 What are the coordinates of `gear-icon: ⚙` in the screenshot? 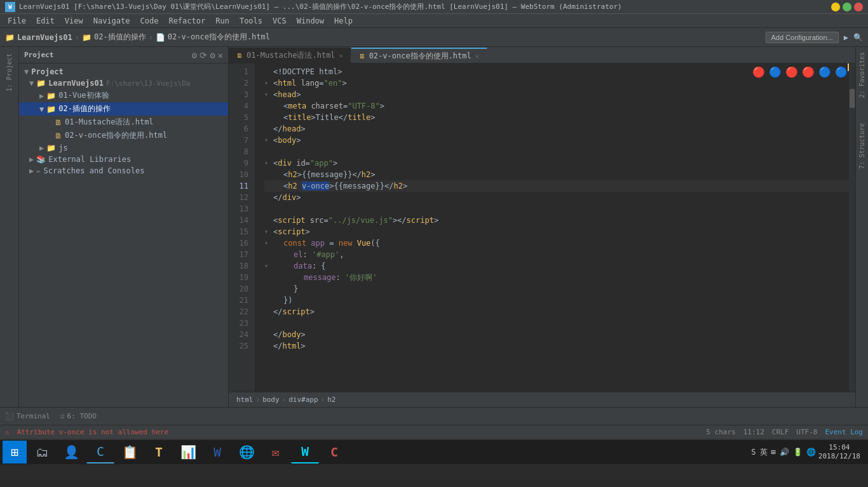 It's located at (212, 55).